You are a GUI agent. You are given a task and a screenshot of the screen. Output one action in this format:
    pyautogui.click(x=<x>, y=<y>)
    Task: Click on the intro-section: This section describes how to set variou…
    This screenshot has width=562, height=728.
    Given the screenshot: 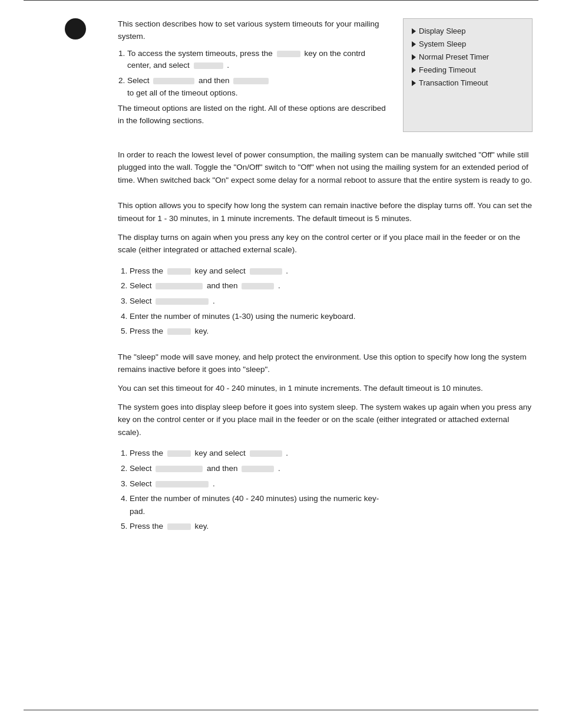 What is the action you would take?
    pyautogui.click(x=325, y=75)
    